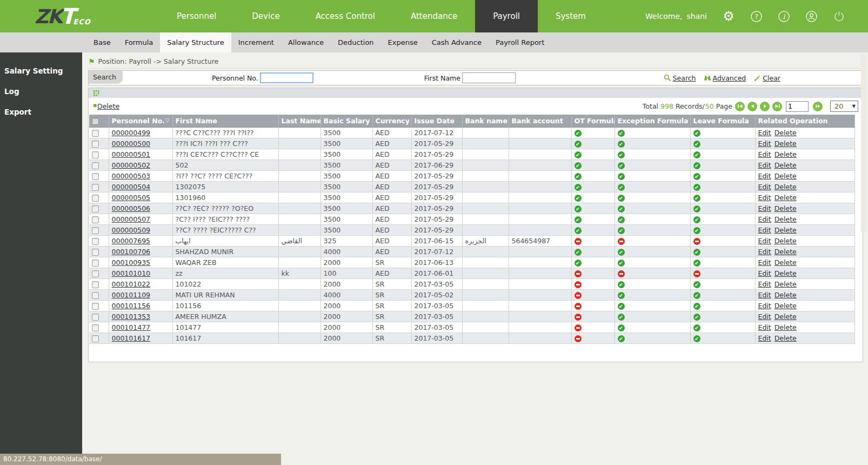 The width and height of the screenshot is (868, 465). Describe the element at coordinates (139, 42) in the screenshot. I see `tab-formula: Formula` at that location.